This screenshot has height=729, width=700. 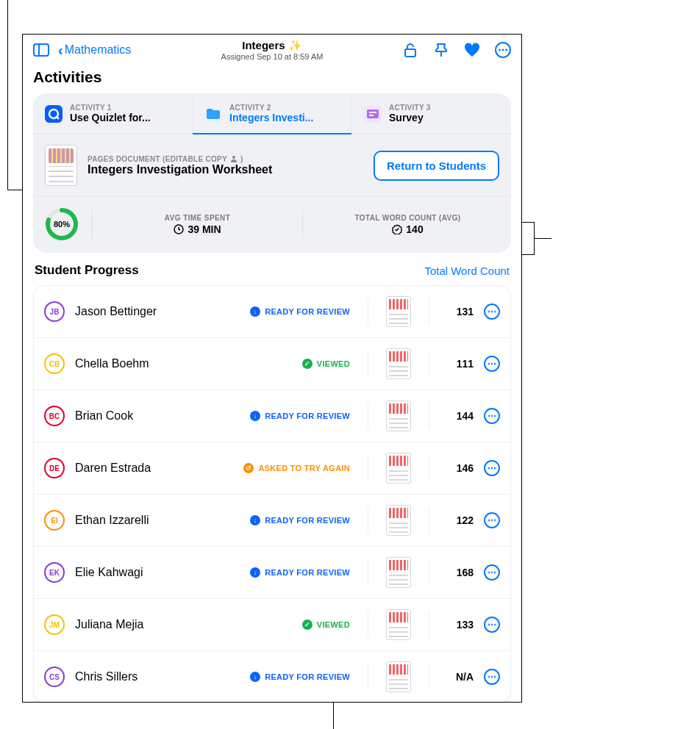 I want to click on stat-label: AVG TIME SPENT, so click(x=197, y=218).